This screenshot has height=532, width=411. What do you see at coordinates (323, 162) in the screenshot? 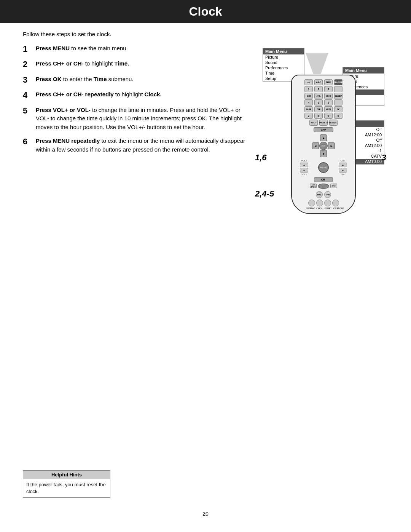
I see `diagram-area: Main Menu Picture Sound Preferences Time…` at bounding box center [323, 162].